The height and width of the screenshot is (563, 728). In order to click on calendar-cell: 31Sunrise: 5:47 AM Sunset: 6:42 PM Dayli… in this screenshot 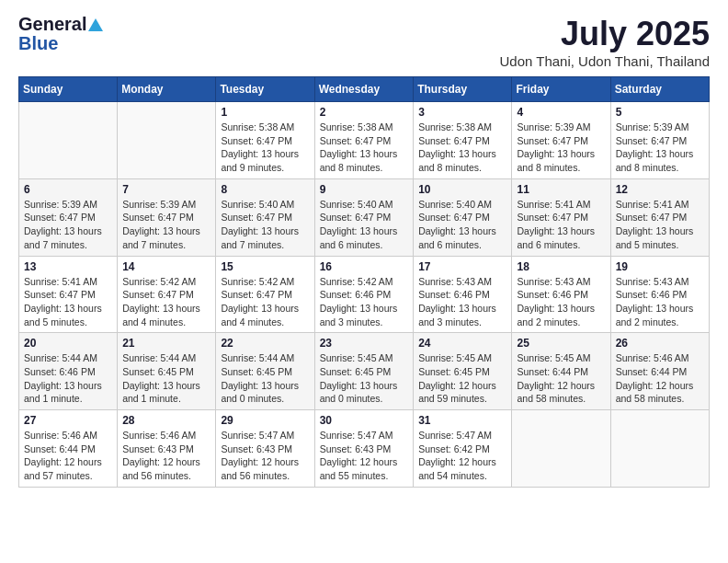, I will do `click(463, 449)`.